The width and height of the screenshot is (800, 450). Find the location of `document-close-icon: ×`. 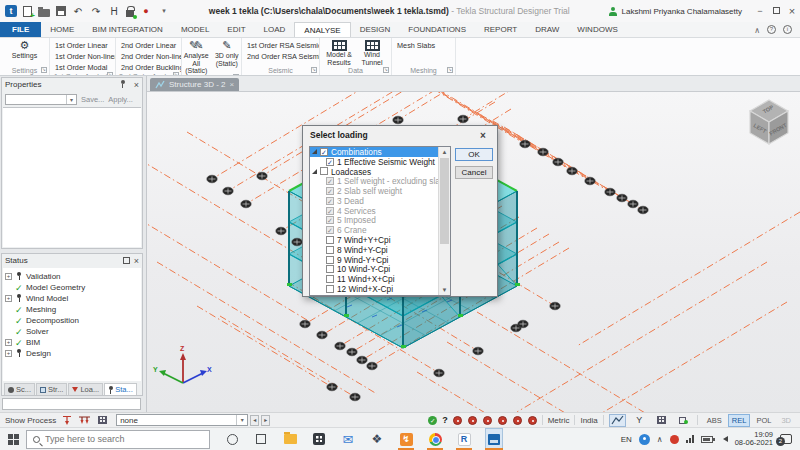

document-close-icon: × is located at coordinates (232, 84).